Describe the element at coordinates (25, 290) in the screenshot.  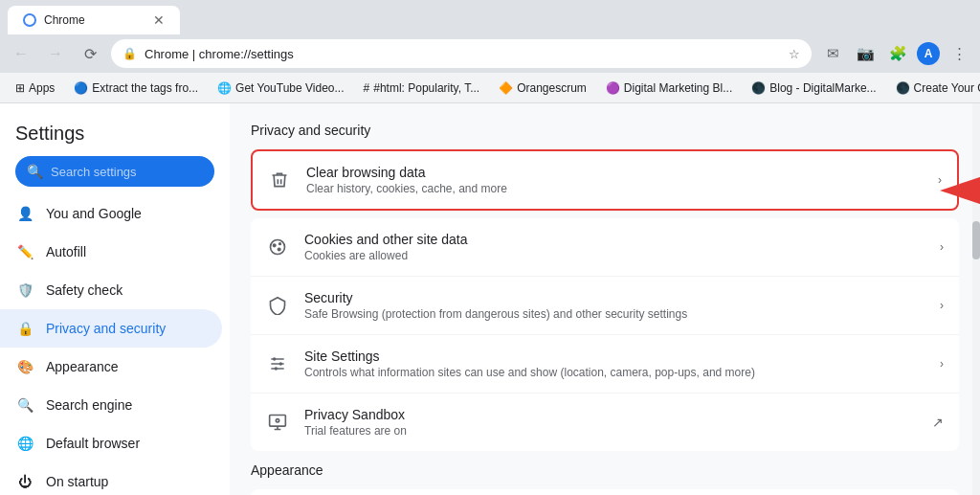
I see `shield-icon: 🛡️` at that location.